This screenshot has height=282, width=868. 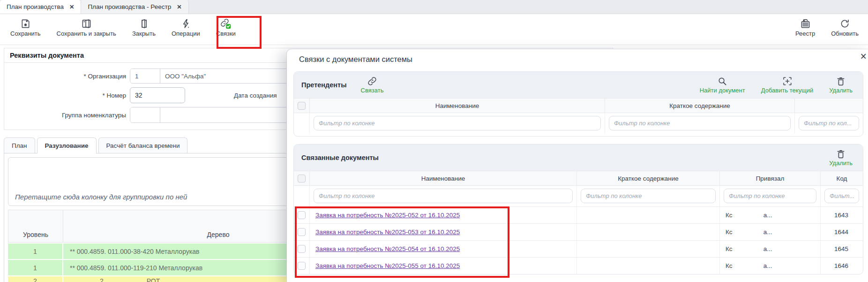 What do you see at coordinates (863, 56) in the screenshot?
I see `modal-close-icon: ×` at bounding box center [863, 56].